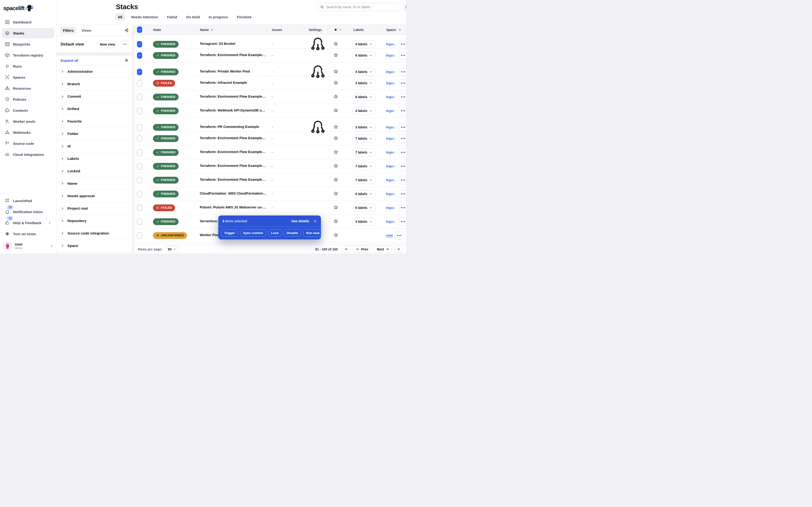 Image resolution: width=812 pixels, height=507 pixels. What do you see at coordinates (233, 110) in the screenshot?
I see `stack-name-link: Terraform: Webhook API DynamoDB us-eas..…` at bounding box center [233, 110].